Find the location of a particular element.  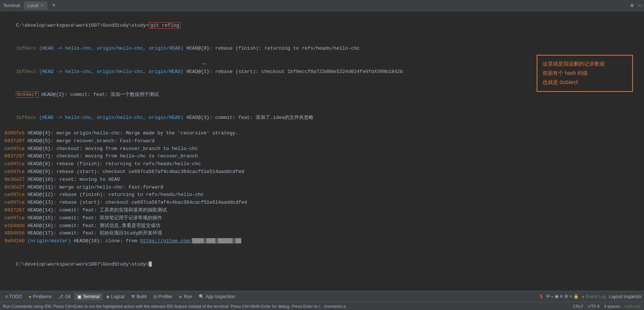

clone-url: https://gitee.com/ is located at coordinates (166, 241).